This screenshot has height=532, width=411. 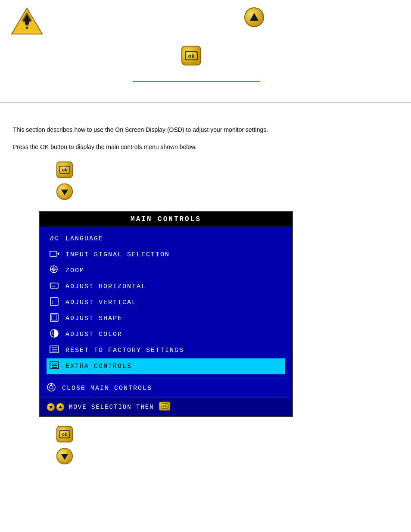 What do you see at coordinates (166, 334) in the screenshot?
I see `menu-item-adjust-color: ADJUST COLOR` at bounding box center [166, 334].